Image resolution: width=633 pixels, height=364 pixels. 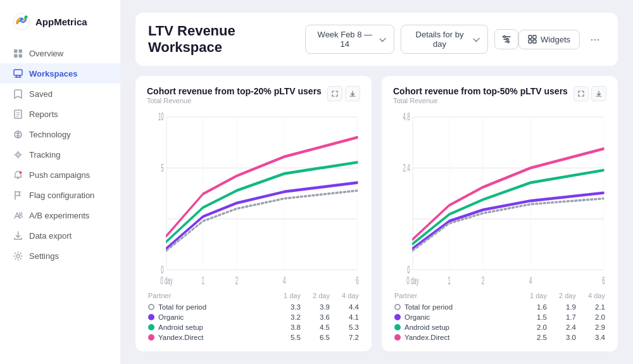 What do you see at coordinates (480, 91) in the screenshot?
I see `chart-title-2: Cohort revenue from top-50% pLTV users` at bounding box center [480, 91].